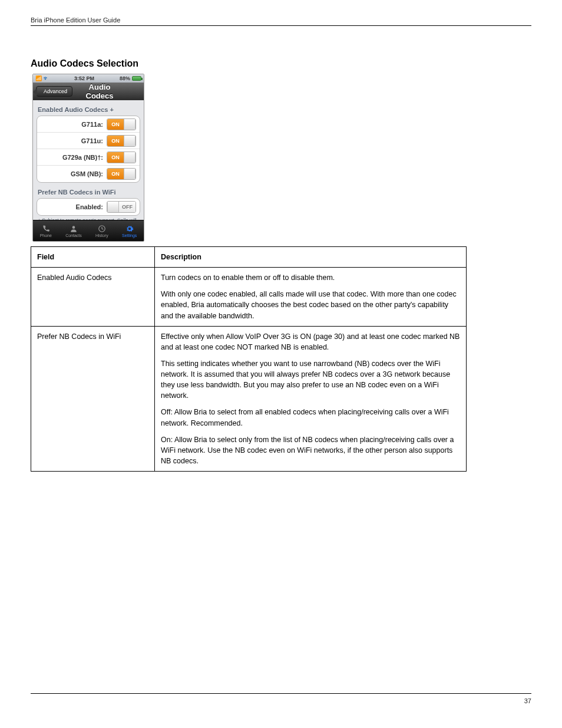 This screenshot has width=562, height=728. I want to click on contacts-icon, so click(74, 229).